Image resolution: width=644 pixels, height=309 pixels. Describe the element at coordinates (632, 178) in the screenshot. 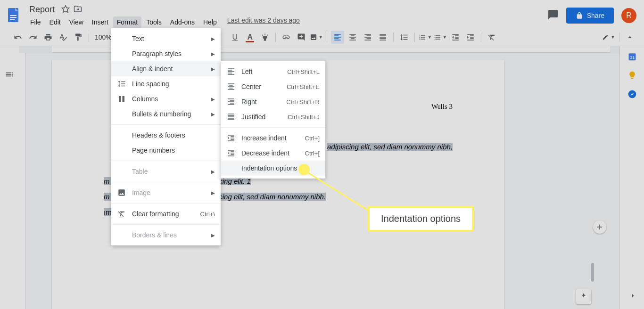

I see `side-panel: 31` at that location.